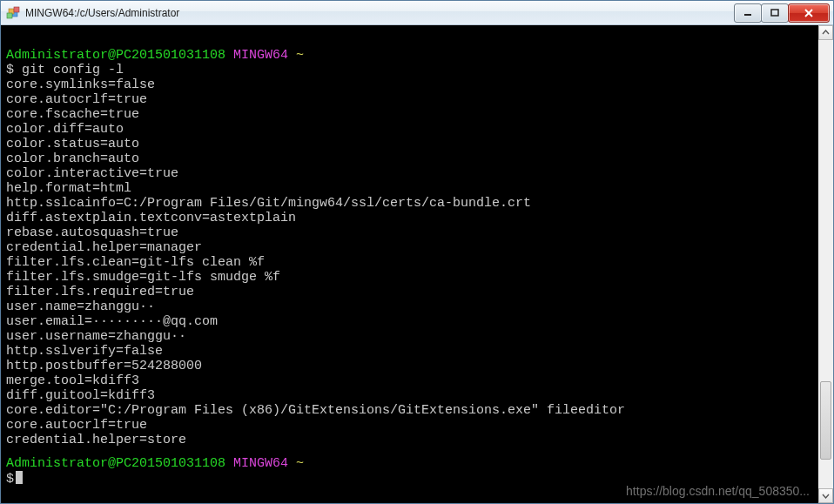  Describe the element at coordinates (825, 33) in the screenshot. I see `chevron-up-icon` at that location.